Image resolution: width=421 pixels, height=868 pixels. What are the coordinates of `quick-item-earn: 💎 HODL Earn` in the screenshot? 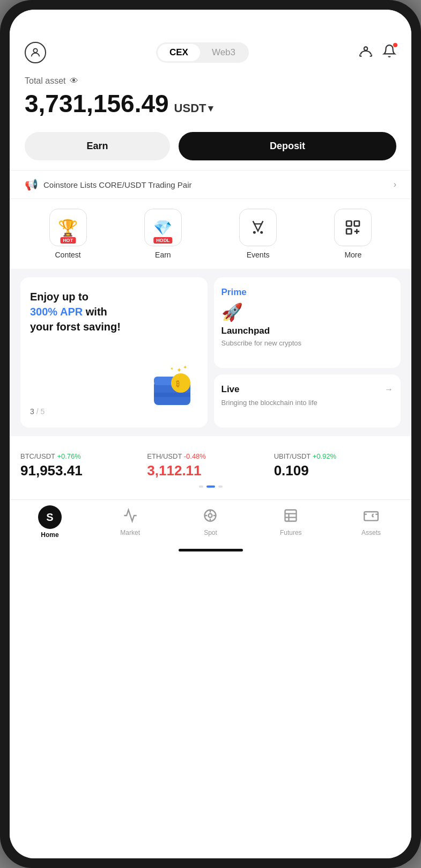 It's located at (163, 234).